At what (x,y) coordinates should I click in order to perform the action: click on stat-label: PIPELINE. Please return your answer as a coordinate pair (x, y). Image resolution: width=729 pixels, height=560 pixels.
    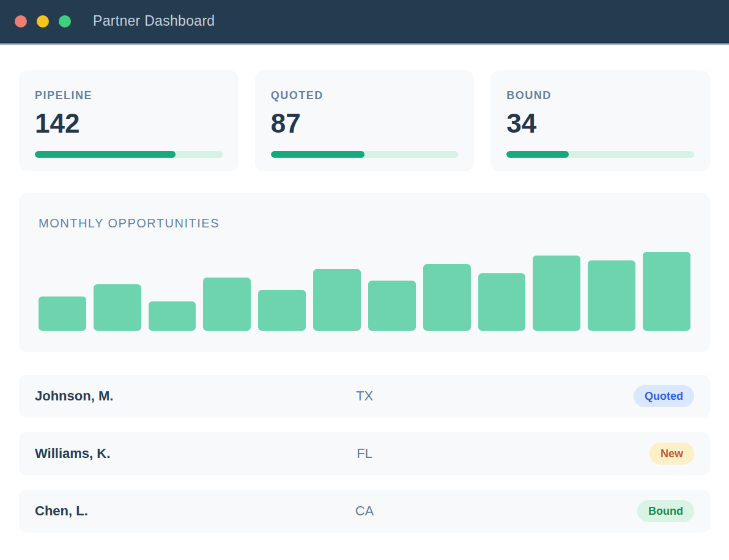
    Looking at the image, I should click on (128, 95).